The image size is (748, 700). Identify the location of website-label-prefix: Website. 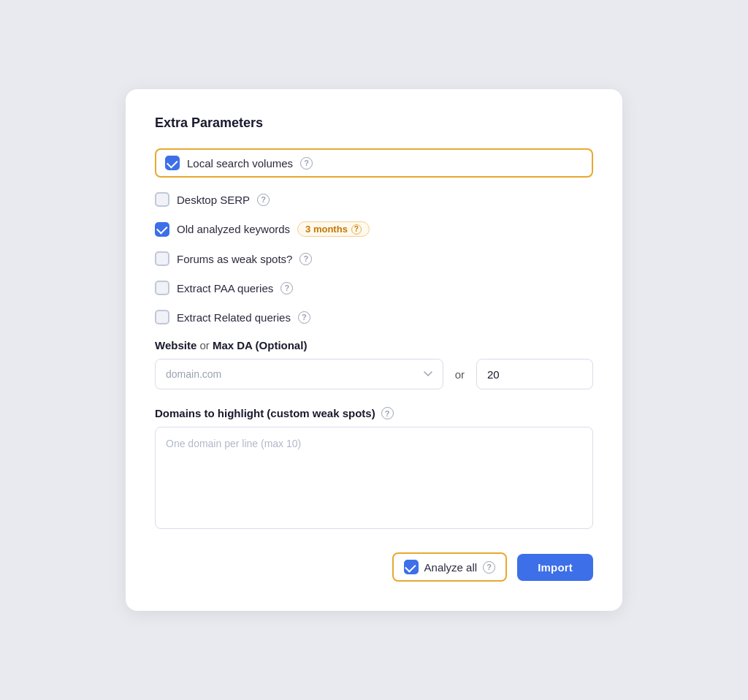
(175, 345).